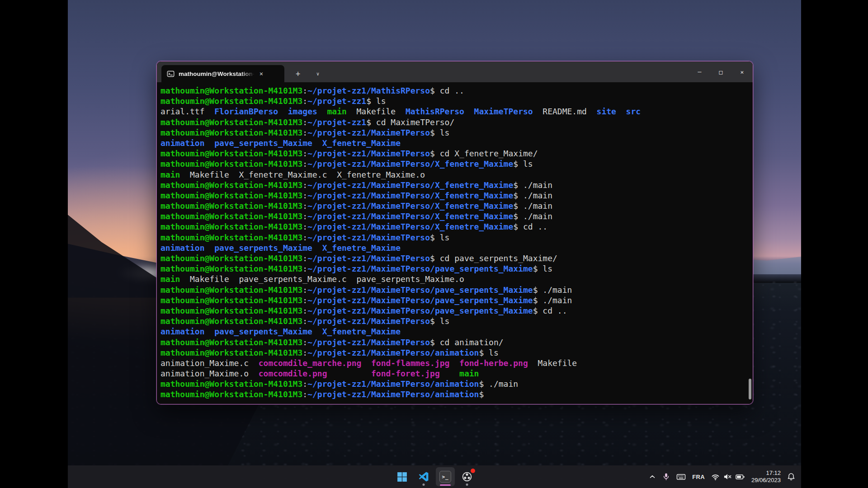 Image resolution: width=868 pixels, height=488 pixels. What do you see at coordinates (424, 477) in the screenshot?
I see `vscode-taskbar-button` at bounding box center [424, 477].